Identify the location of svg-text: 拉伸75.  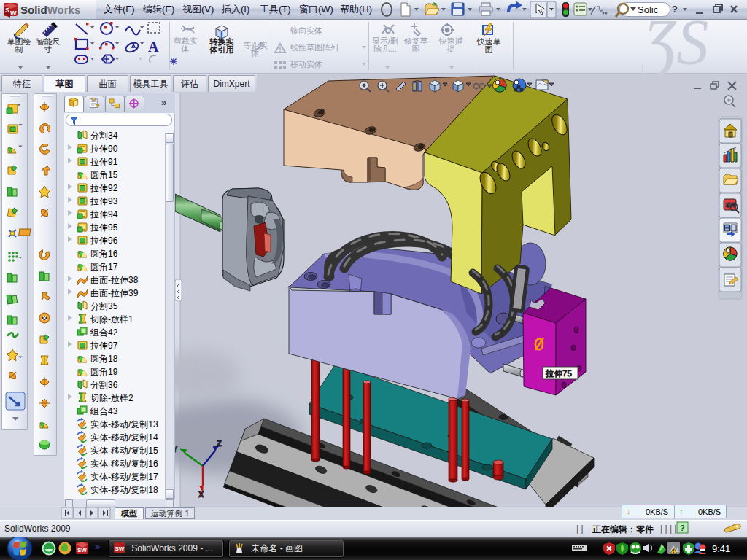
(559, 373).